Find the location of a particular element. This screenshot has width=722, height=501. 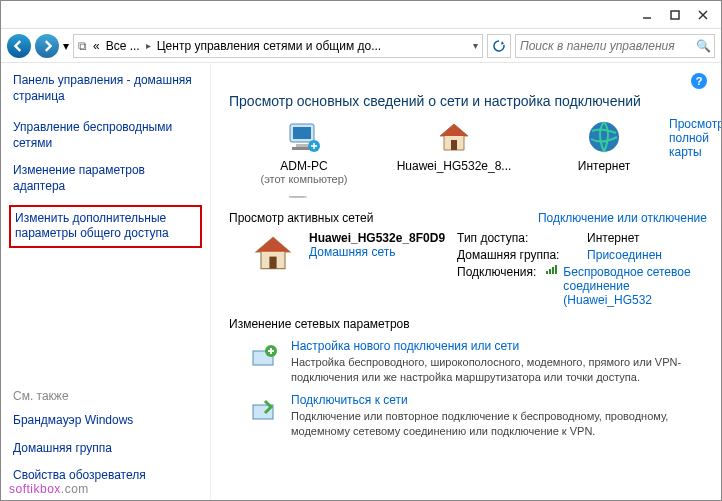

connection-line: ━━━━━ is located at coordinates (296, 197).